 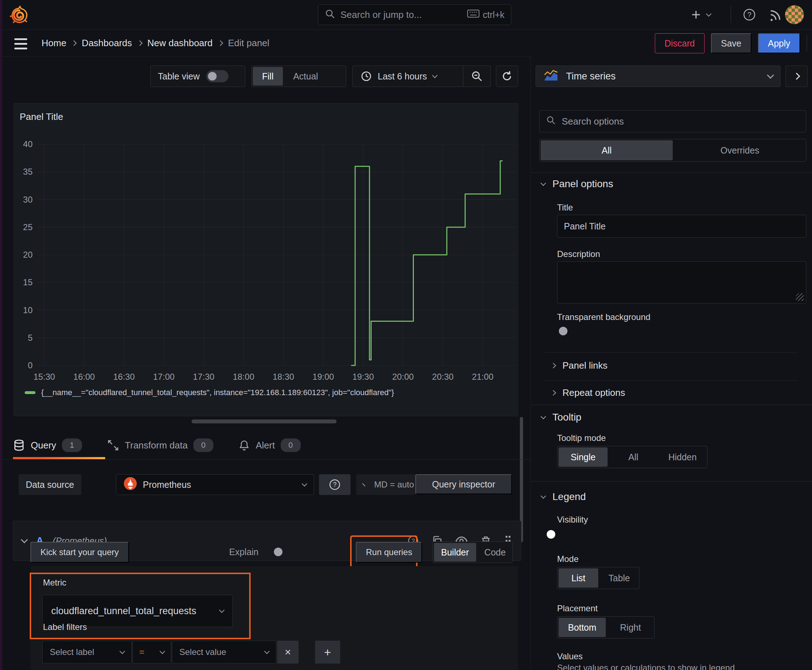 What do you see at coordinates (264, 421) in the screenshot?
I see `panel-resize-handle` at bounding box center [264, 421].